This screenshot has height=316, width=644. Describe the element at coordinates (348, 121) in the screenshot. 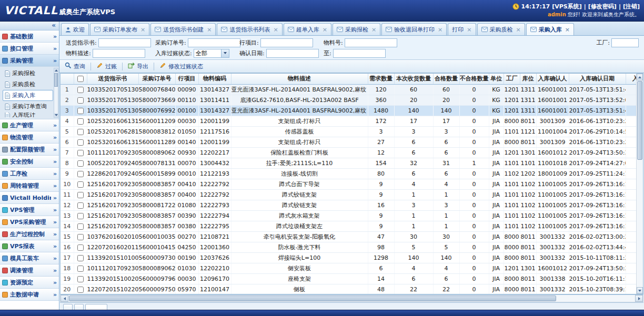

I see `table-row: 410253201606131156000112090003012001199支…` at that location.